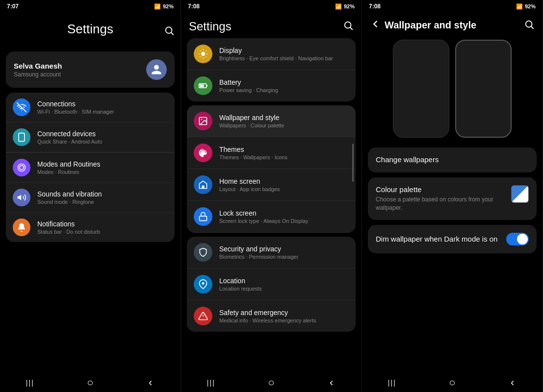  I want to click on p2-item-security: Security and privacy Biometrics · Permis…, so click(271, 253).